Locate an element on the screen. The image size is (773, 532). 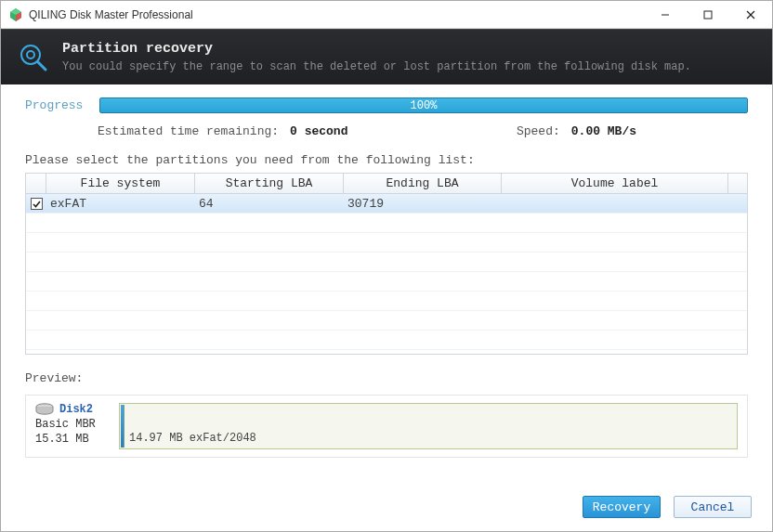
col-file-system: File system is located at coordinates (121, 184).